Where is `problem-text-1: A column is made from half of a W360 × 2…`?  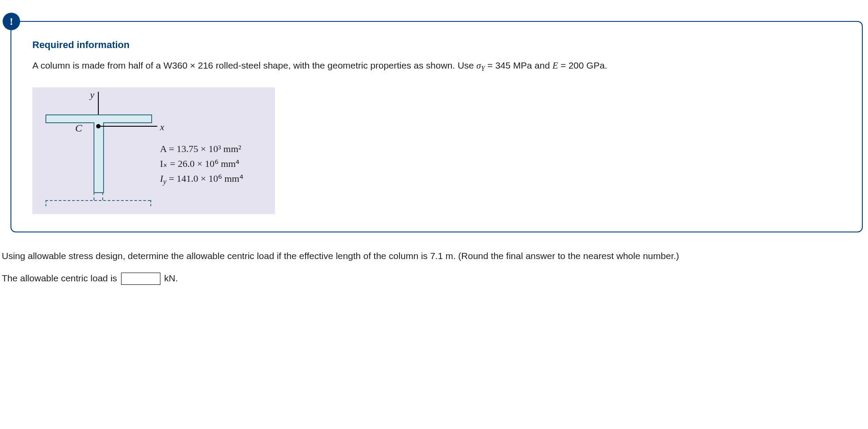 problem-text-1: A column is made from half of a W360 × 2… is located at coordinates (254, 66).